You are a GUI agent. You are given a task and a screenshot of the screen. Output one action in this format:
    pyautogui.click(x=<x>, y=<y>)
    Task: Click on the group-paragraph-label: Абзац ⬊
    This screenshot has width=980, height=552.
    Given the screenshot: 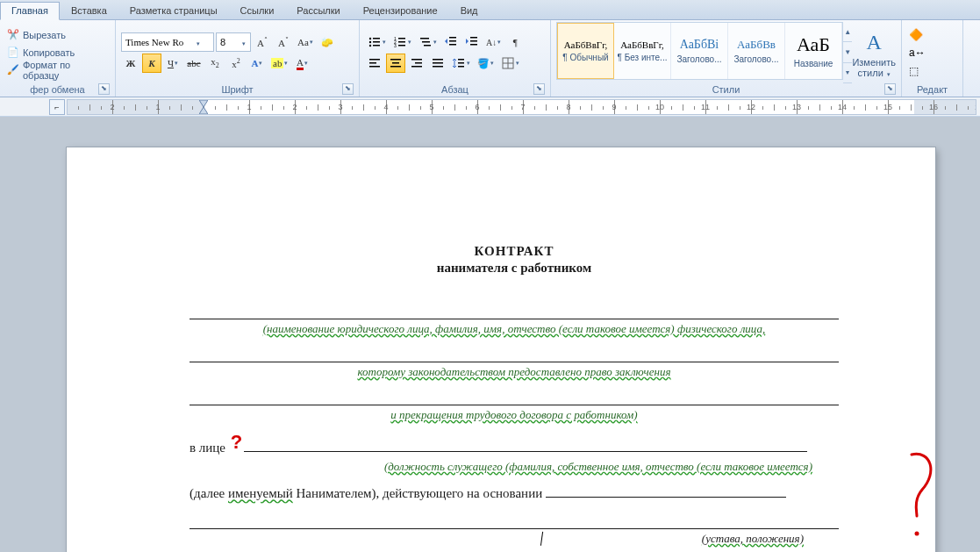 What is the action you would take?
    pyautogui.click(x=454, y=90)
    